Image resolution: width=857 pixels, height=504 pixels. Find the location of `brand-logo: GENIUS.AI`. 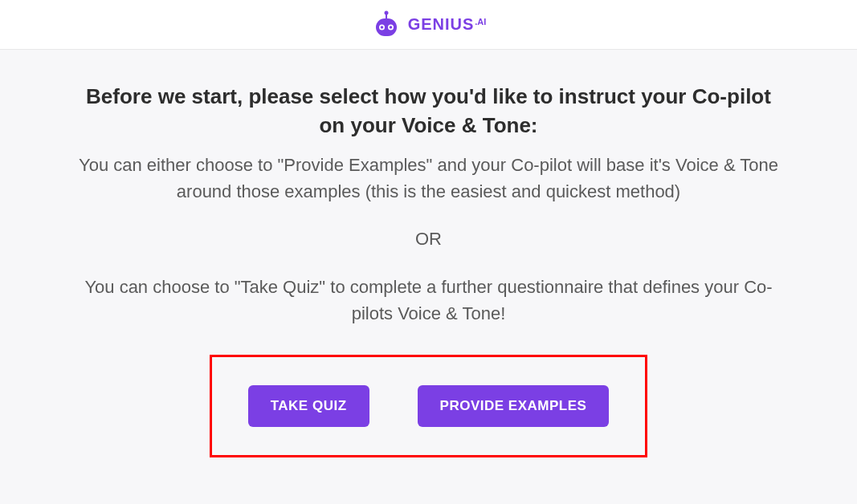

brand-logo: GENIUS.AI is located at coordinates (429, 25).